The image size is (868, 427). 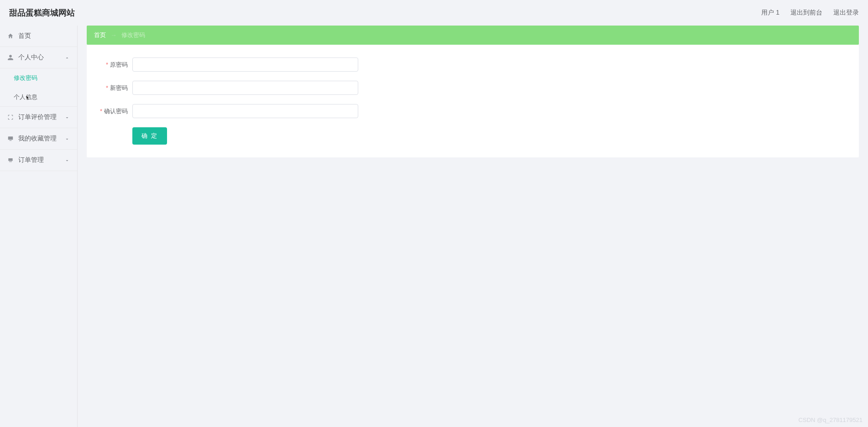 I want to click on chevron-up-icon, so click(x=67, y=57).